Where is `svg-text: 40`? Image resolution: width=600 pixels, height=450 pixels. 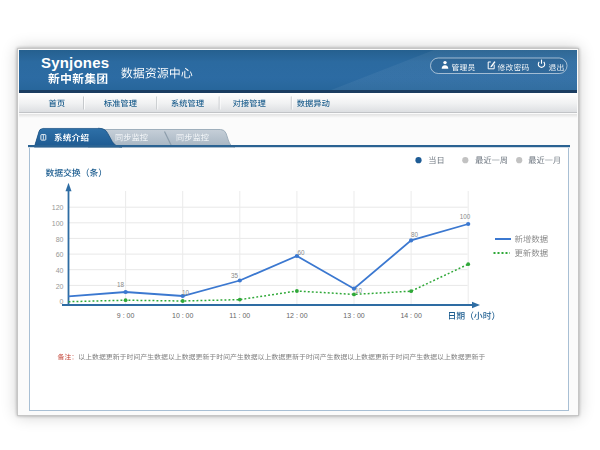 svg-text: 40 is located at coordinates (60, 270).